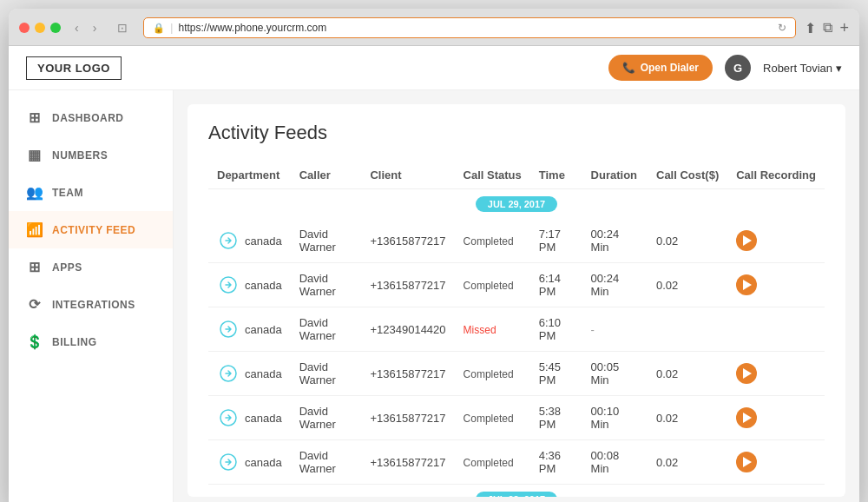 The image size is (868, 502). Describe the element at coordinates (615, 462) in the screenshot. I see `duration-cell: 00:08 Min` at that location.